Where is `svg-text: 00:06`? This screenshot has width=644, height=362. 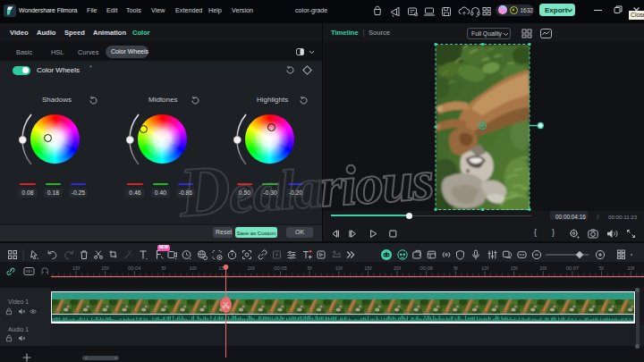
svg-text: 00:06 is located at coordinates (426, 268).